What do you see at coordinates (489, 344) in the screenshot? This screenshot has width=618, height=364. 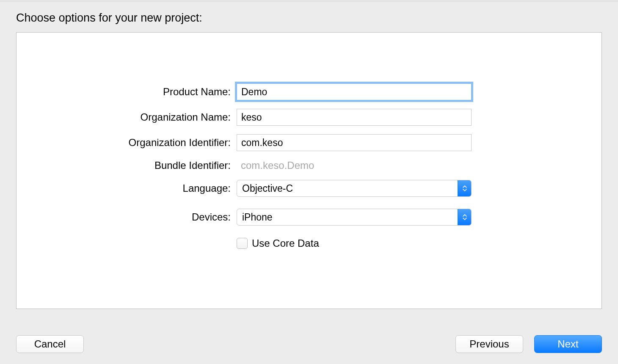 I see `previous-button: Previous` at bounding box center [489, 344].